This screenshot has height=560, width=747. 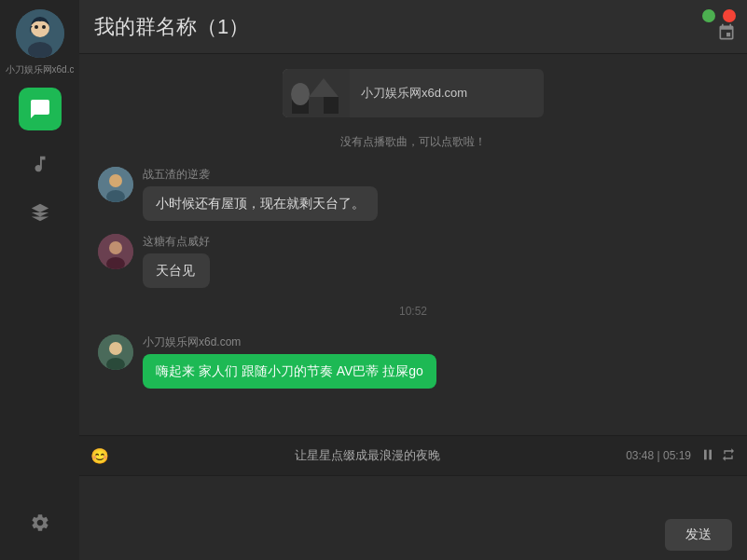 I want to click on message-bubble: 小时候还有屋顶，现在就剩天台了。, so click(x=260, y=203).